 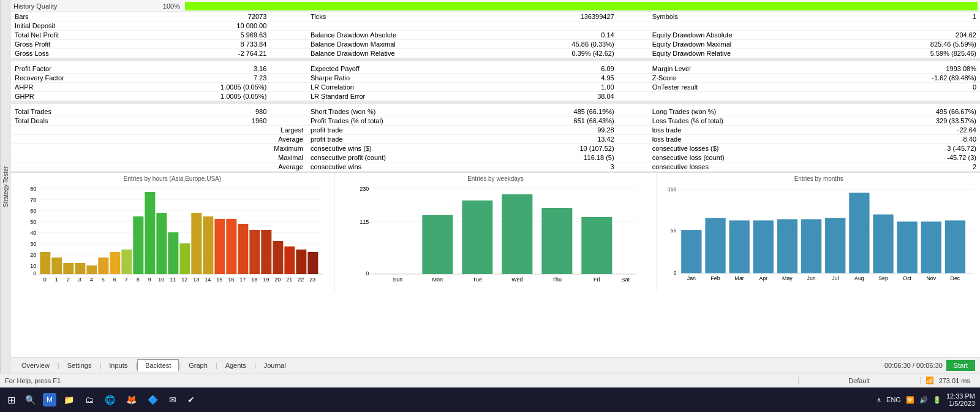 I want to click on symbols-label: Symbols, so click(x=752, y=17).